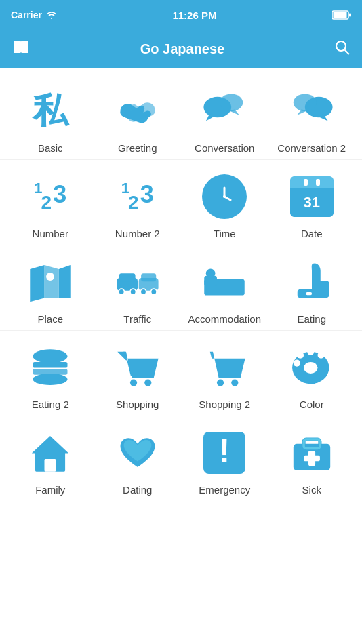 This screenshot has width=362, height=644. Describe the element at coordinates (224, 489) in the screenshot. I see `category-emergency-label: Emergency` at that location.